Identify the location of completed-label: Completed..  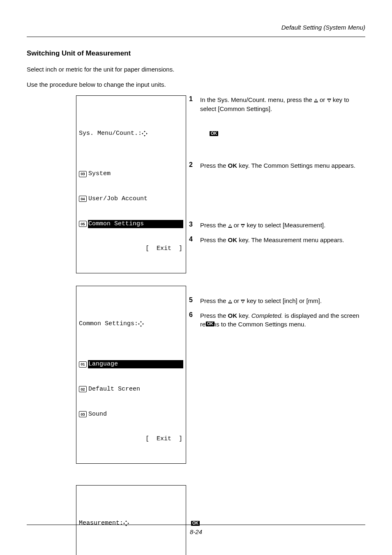
(267, 316).